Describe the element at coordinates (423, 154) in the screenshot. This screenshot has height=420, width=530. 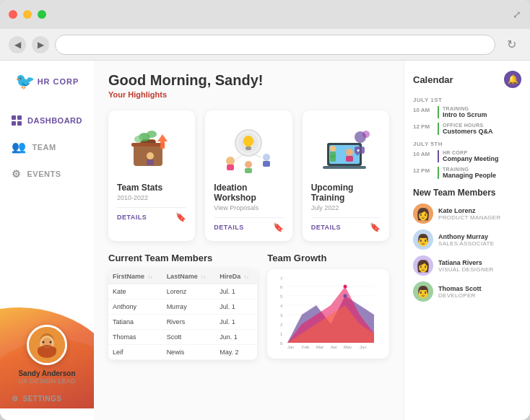
I see `event-time: 10 AM` at that location.